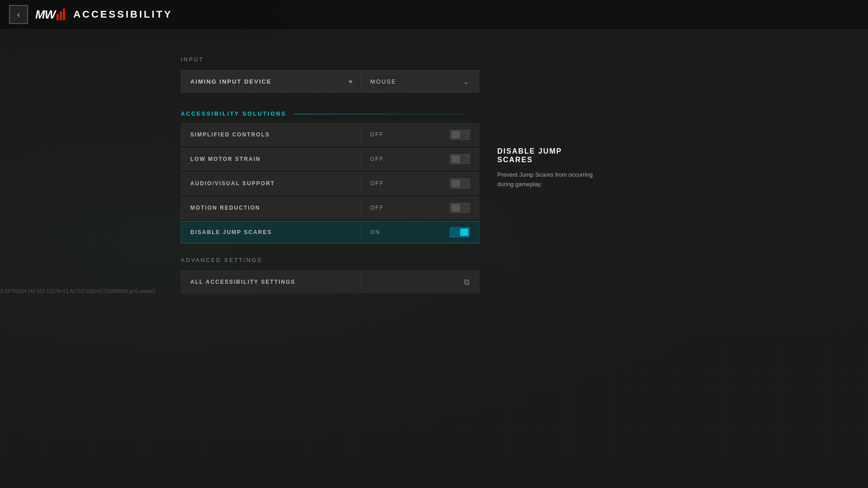  I want to click on toggle-value-area-0: OFF, so click(420, 135).